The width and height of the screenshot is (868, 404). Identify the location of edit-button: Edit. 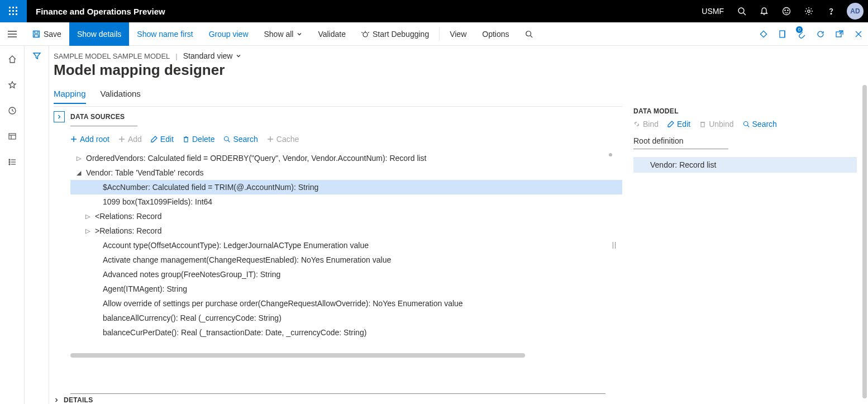
(162, 139).